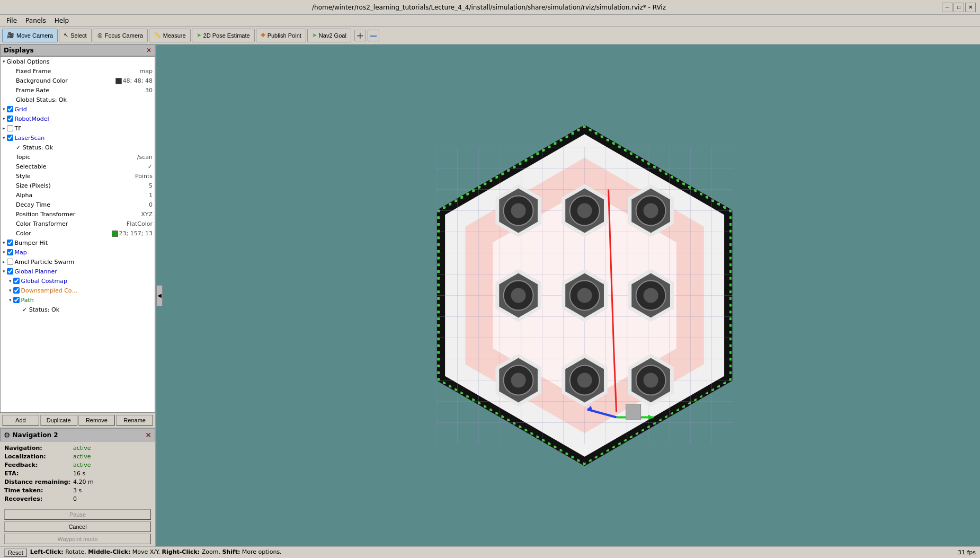 This screenshot has height=558, width=980. What do you see at coordinates (77, 243) in the screenshot?
I see `tree-item: ▾Bumper Hit` at bounding box center [77, 243].